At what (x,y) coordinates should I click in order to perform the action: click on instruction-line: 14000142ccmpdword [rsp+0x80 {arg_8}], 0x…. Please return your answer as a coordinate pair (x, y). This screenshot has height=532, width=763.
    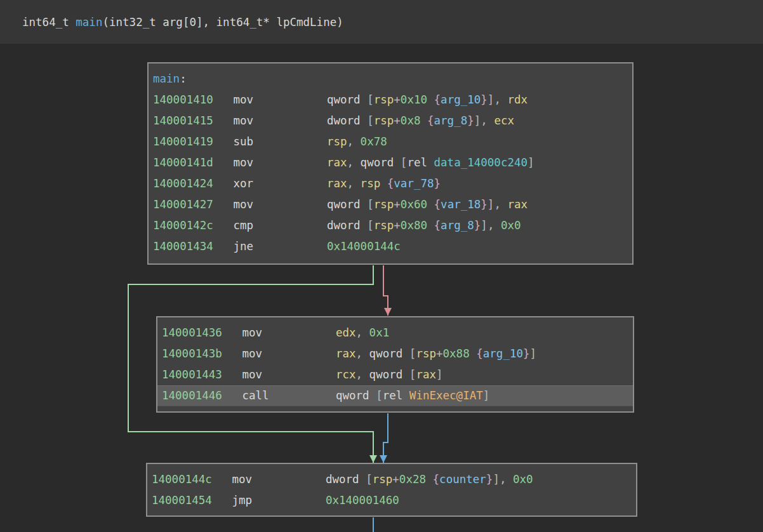
    Looking at the image, I should click on (390, 226).